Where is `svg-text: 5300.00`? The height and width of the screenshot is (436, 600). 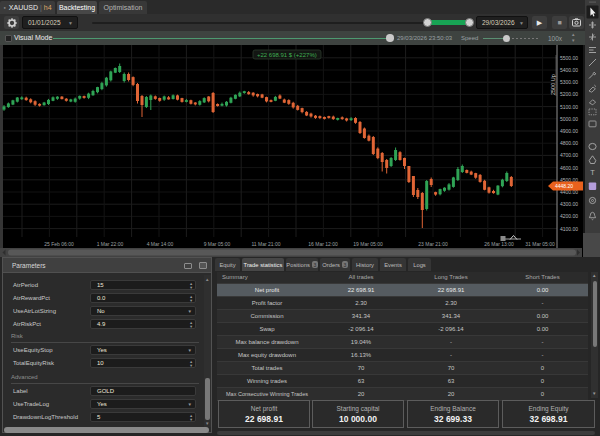
svg-text: 5300.00 is located at coordinates (569, 82).